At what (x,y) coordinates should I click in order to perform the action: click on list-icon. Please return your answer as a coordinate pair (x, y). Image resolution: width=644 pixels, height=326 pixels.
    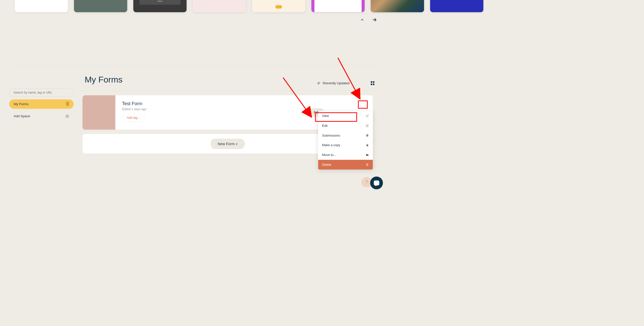
    Looking at the image, I should click on (367, 135).